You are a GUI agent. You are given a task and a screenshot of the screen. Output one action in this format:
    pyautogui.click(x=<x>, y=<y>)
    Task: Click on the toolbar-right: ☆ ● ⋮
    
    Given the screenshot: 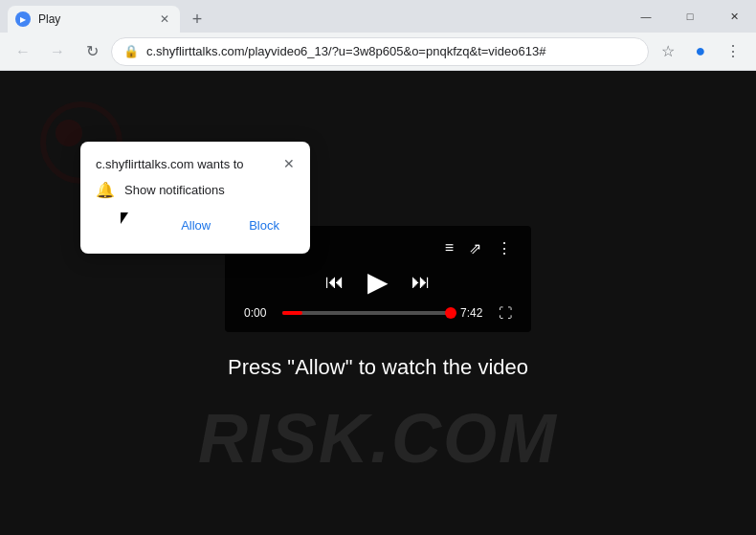 What is the action you would take?
    pyautogui.click(x=700, y=52)
    